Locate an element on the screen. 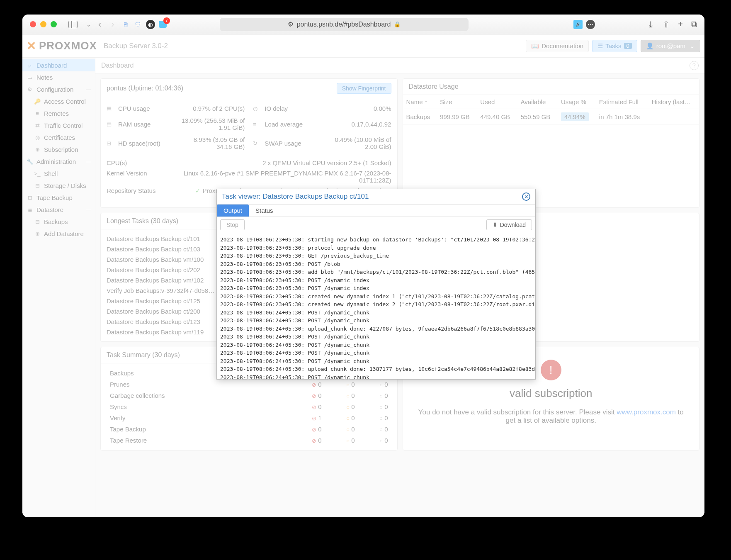 This screenshot has height=560, width=731. extension-icon: ⋯7 is located at coordinates (163, 24).